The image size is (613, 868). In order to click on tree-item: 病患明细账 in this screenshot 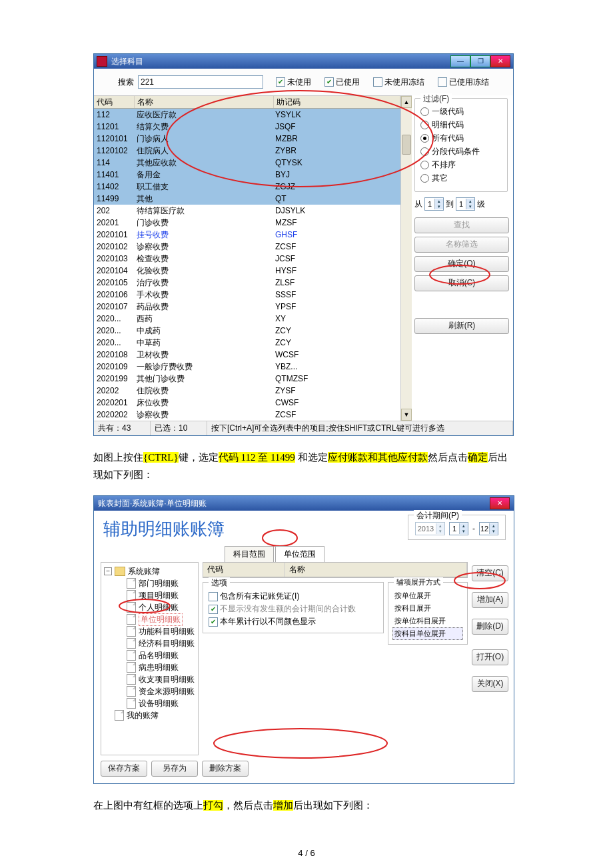, I will do `click(161, 667)`.